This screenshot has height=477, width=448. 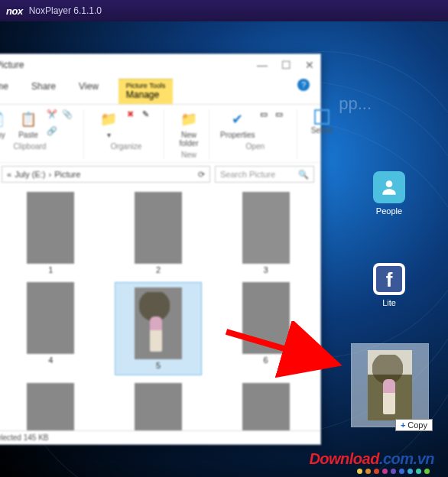 What do you see at coordinates (145, 92) in the screenshot?
I see `tab-picture-tools: Picture Tools Manage` at bounding box center [145, 92].